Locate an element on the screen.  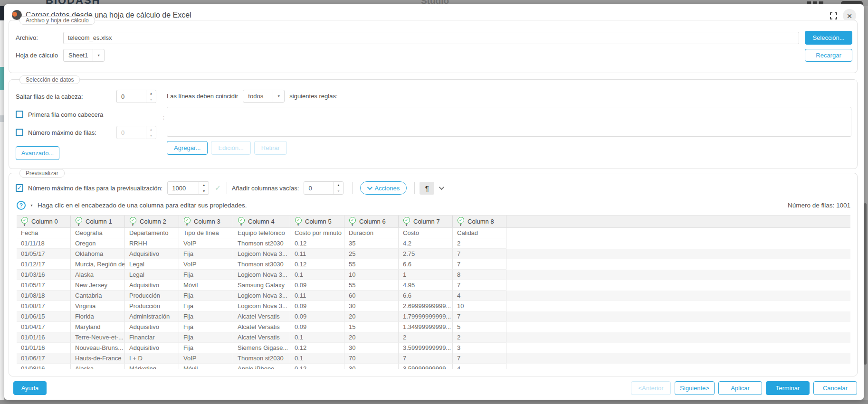
pilcrow-toggle-button: ¶ is located at coordinates (427, 188).